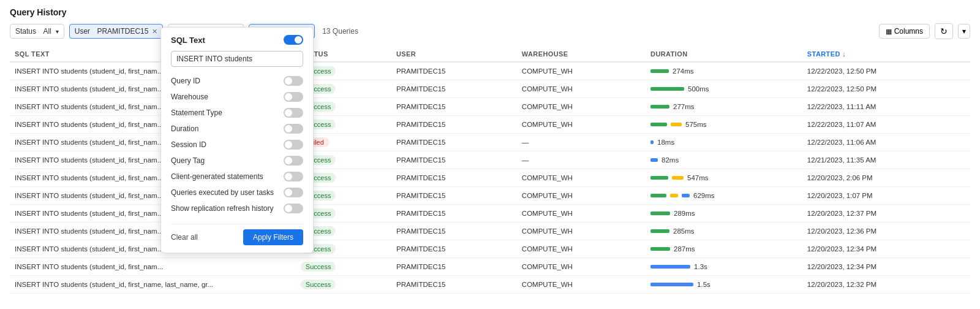 The image size is (980, 309). Describe the element at coordinates (237, 193) in the screenshot. I see `filter-row-queries-user-tasks: Queries executed by user tasks` at that location.